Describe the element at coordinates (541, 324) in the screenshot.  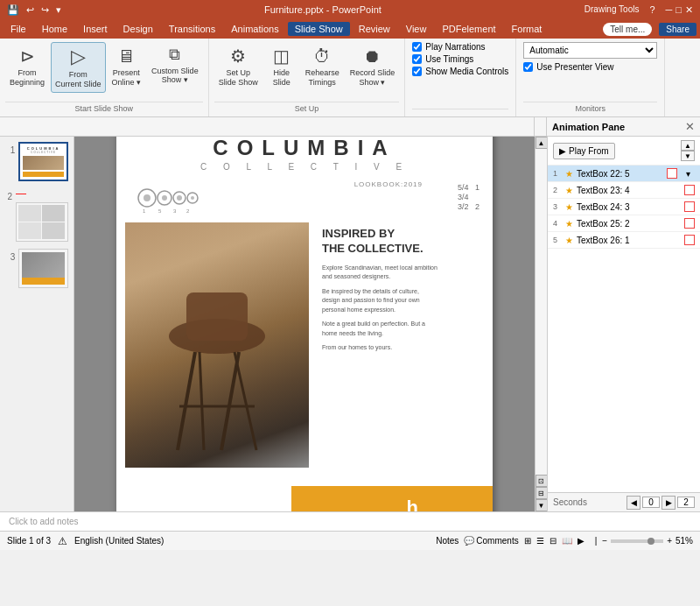
I see `vertical-scrollbar: ▲ ⊡ ⊟ ▼` at that location.